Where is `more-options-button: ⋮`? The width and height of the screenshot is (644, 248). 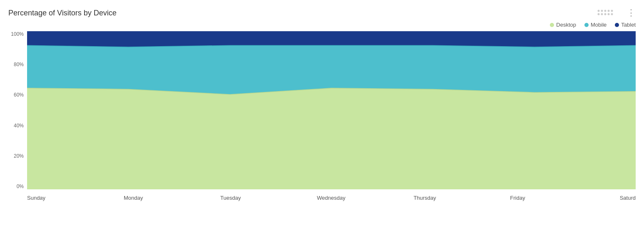
more-options-button: ⋮ is located at coordinates (631, 13).